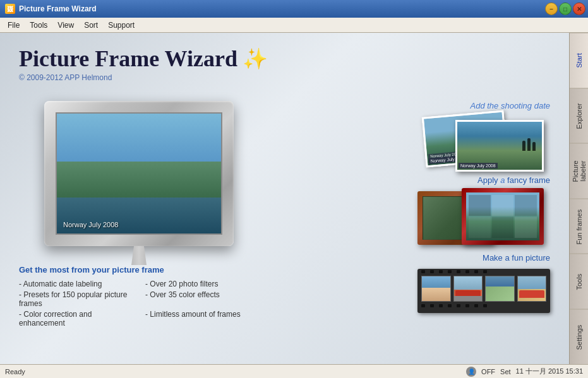  What do you see at coordinates (76, 299) in the screenshot?
I see `feature-2: - Presets for 150 popular picture frames` at bounding box center [76, 299].